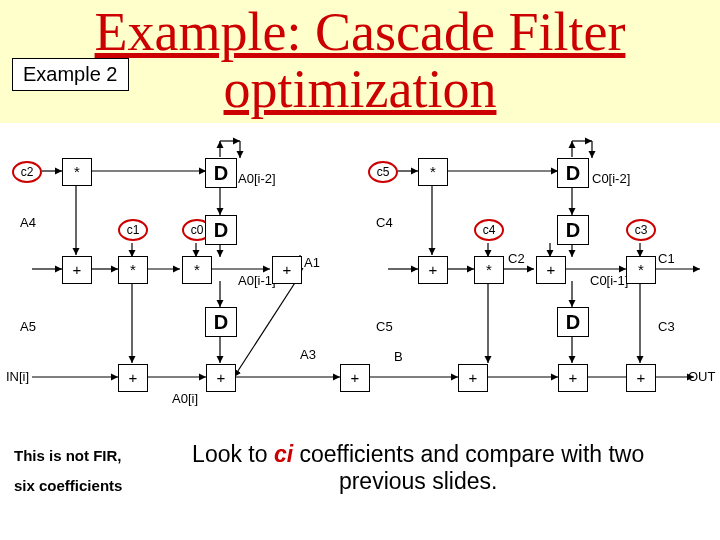 The image size is (720, 540). Describe the element at coordinates (418, 468) in the screenshot. I see `footer-right: Look to ci coefficients and compare with…` at that location.